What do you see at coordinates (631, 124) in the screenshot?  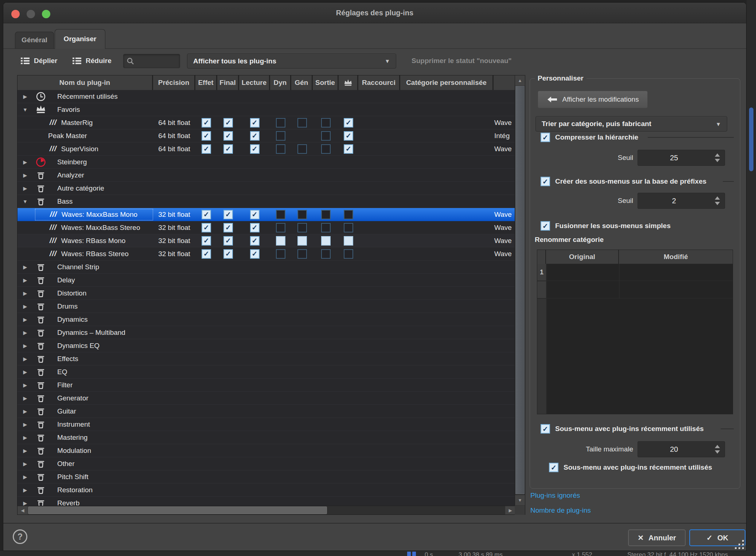 I see `sort-mode-dropdown: Trier par catégorie, puis fabricant ▼` at bounding box center [631, 124].